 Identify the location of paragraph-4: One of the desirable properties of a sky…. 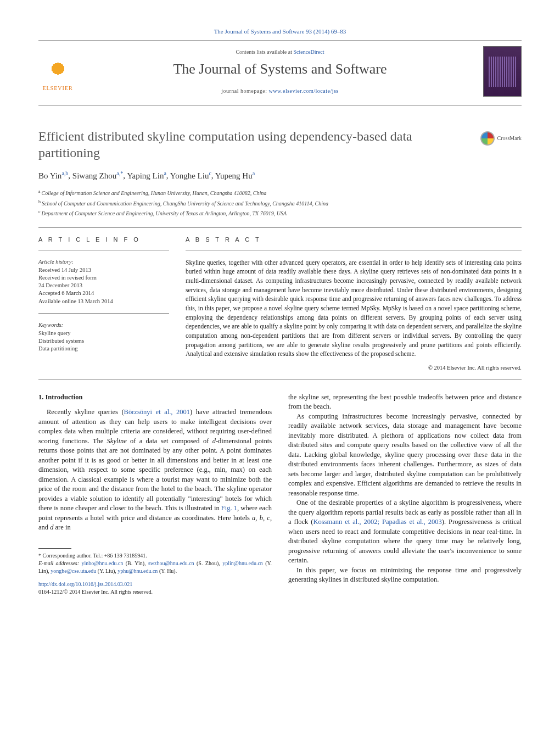
(405, 532).